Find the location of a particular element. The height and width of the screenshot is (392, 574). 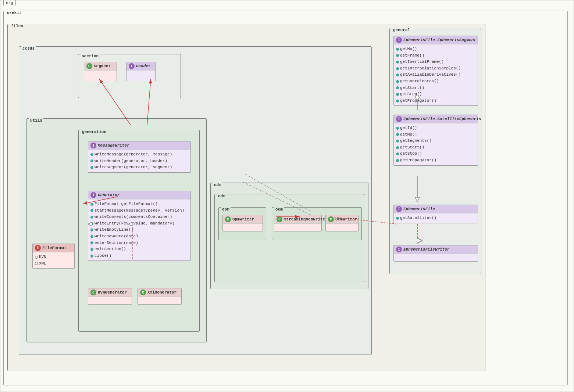

dot-g5 is located at coordinates (92, 230).